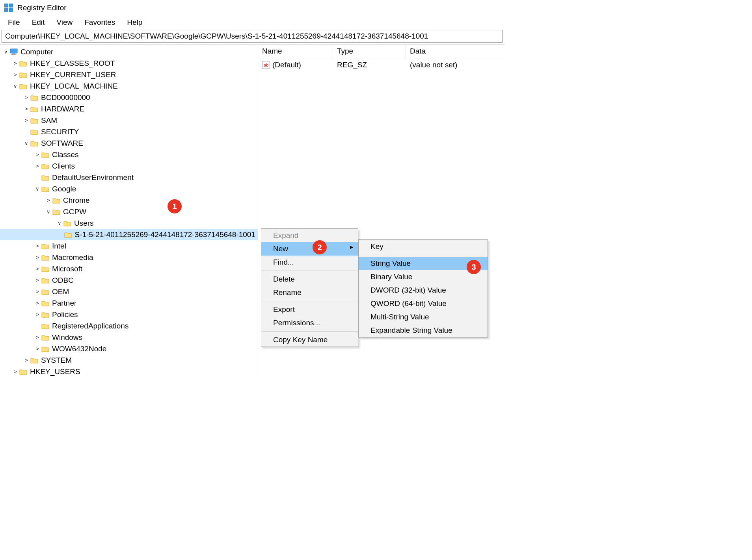 Image resolution: width=752 pixels, height=560 pixels. What do you see at coordinates (129, 291) in the screenshot?
I see `tree-oem: >OEM` at bounding box center [129, 291].